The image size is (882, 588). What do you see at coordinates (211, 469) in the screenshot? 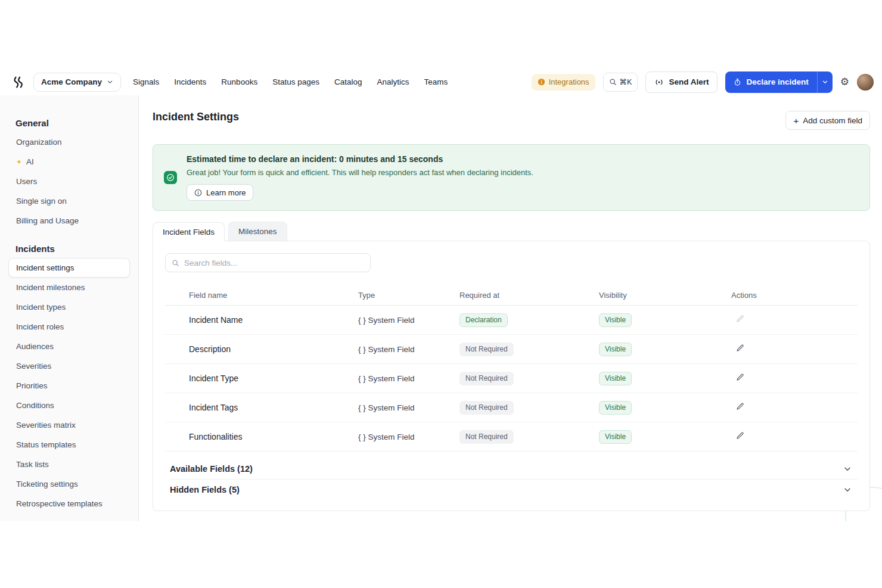
I see `available-fields-label: Available Fields (12)` at bounding box center [211, 469].